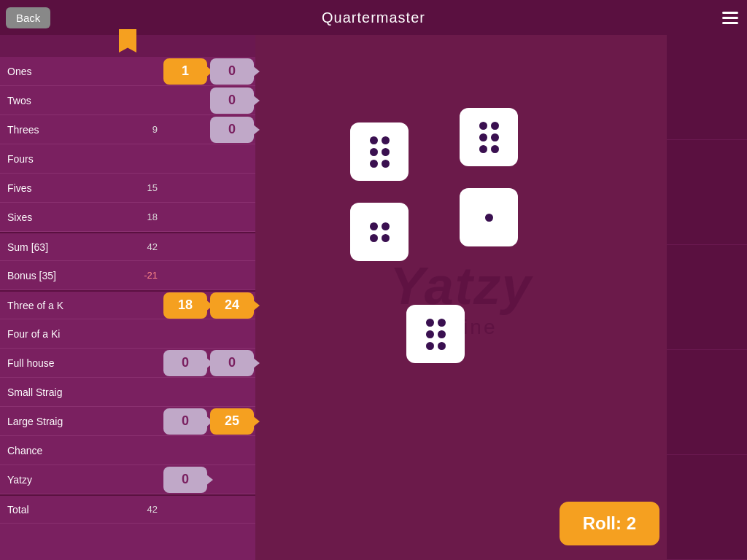 The width and height of the screenshot is (747, 560). What do you see at coordinates (151, 509) in the screenshot?
I see `total-score: 42` at bounding box center [151, 509].